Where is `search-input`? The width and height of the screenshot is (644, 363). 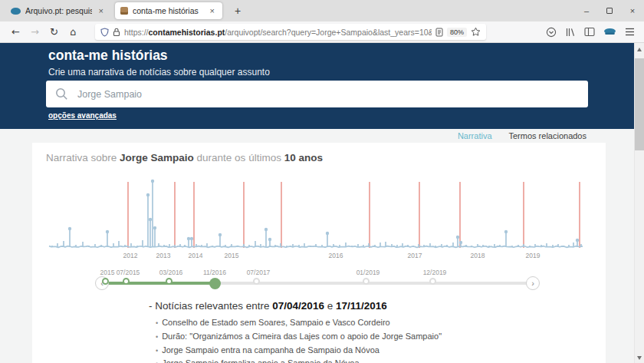
search-input is located at coordinates (327, 94).